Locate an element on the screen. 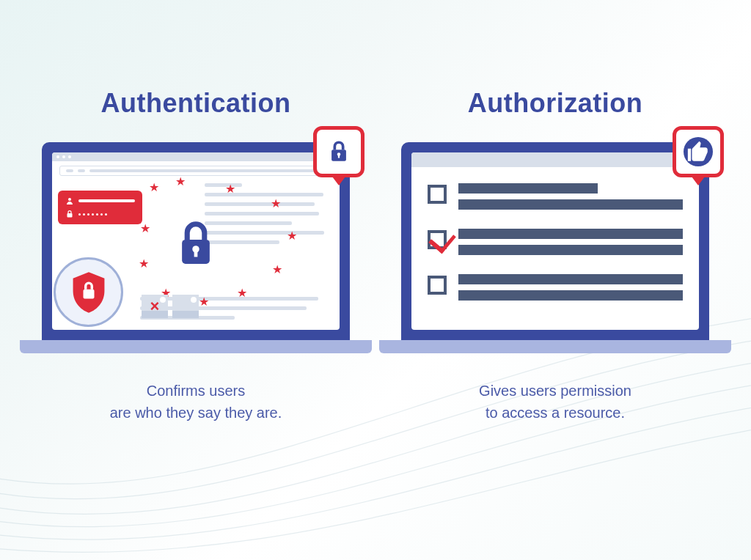 The width and height of the screenshot is (751, 560). laptop-screen-frame: ★ ★ ★ ★ ★ ★ ★ ★ ★ ★ ★ × is located at coordinates (196, 241).